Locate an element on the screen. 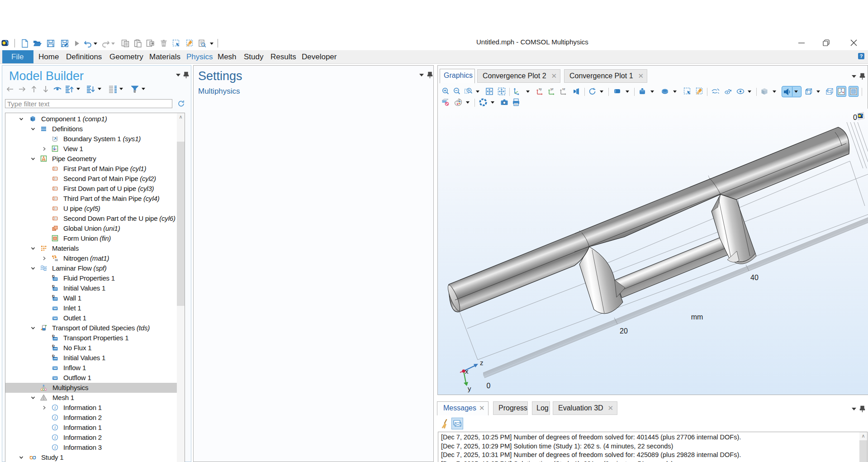  svg-text: xz is located at coordinates (564, 89).